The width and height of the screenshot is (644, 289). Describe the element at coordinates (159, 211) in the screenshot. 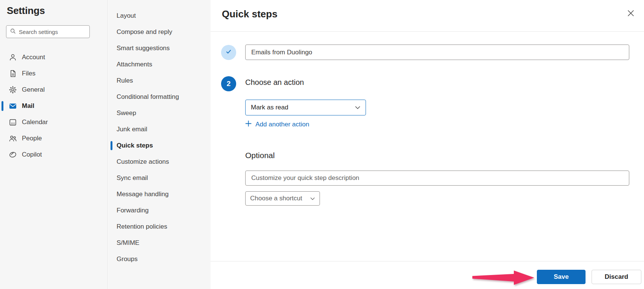

I see `subnav-item-forwarding: Forwarding` at that location.